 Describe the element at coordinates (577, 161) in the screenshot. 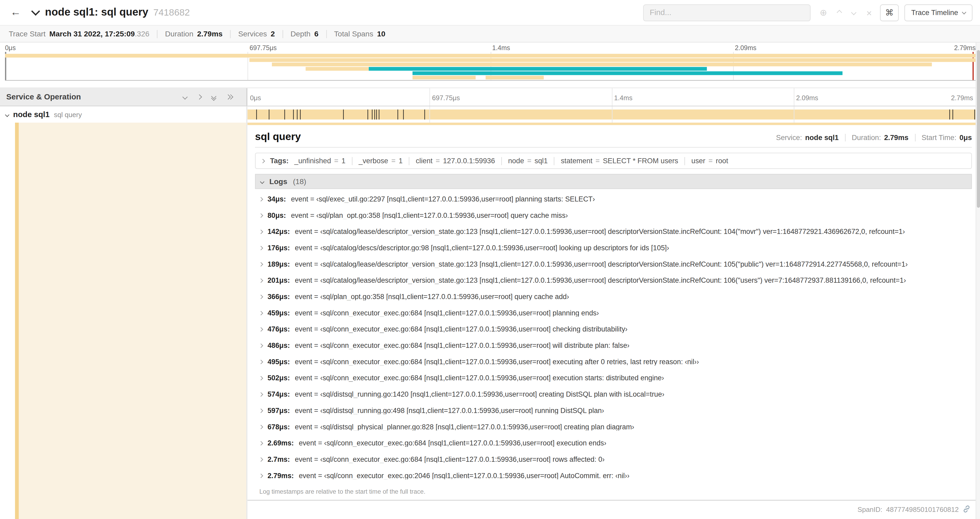

I see `tag-key: statement` at that location.